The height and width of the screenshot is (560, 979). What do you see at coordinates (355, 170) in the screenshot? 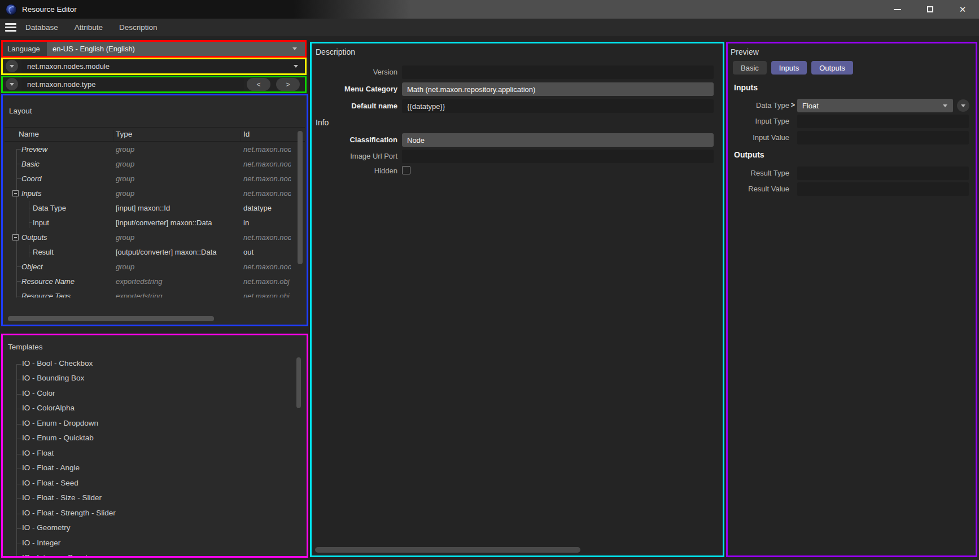
I see `hidden-label: Hidden` at bounding box center [355, 170].